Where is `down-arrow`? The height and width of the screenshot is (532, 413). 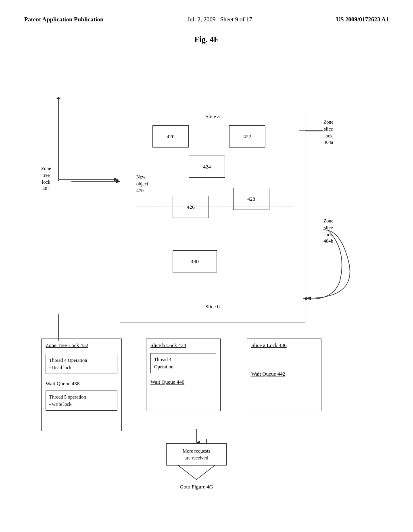
down-arrow is located at coordinates (196, 474).